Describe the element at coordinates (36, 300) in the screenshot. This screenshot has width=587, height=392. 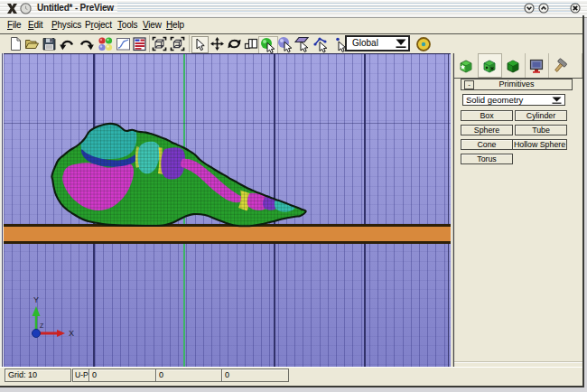
I see `svg-text: Y` at that location.